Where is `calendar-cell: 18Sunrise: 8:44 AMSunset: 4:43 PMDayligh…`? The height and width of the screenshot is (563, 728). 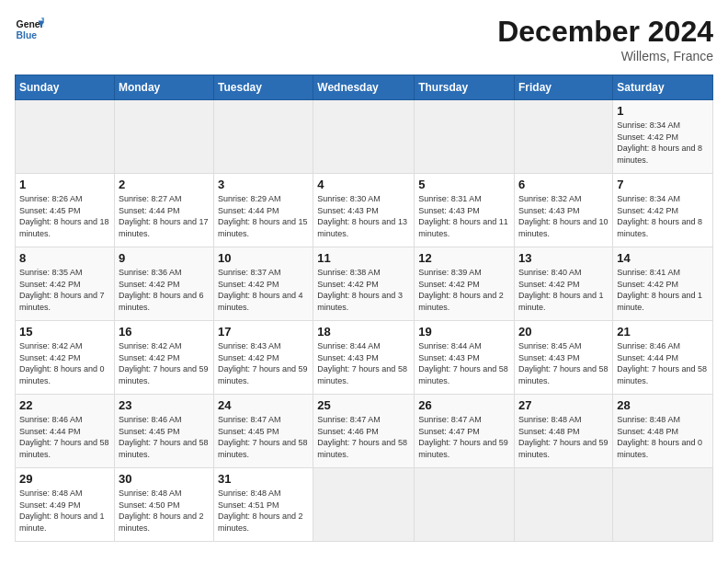 calendar-cell: 18Sunrise: 8:44 AMSunset: 4:43 PMDayligh… is located at coordinates (364, 358).